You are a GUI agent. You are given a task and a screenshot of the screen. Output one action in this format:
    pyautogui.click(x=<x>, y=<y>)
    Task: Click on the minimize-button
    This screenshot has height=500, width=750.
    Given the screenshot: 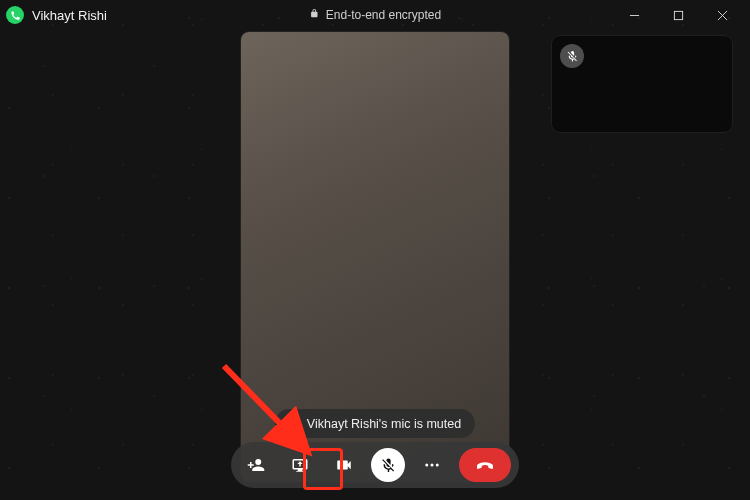 What is the action you would take?
    pyautogui.click(x=634, y=15)
    